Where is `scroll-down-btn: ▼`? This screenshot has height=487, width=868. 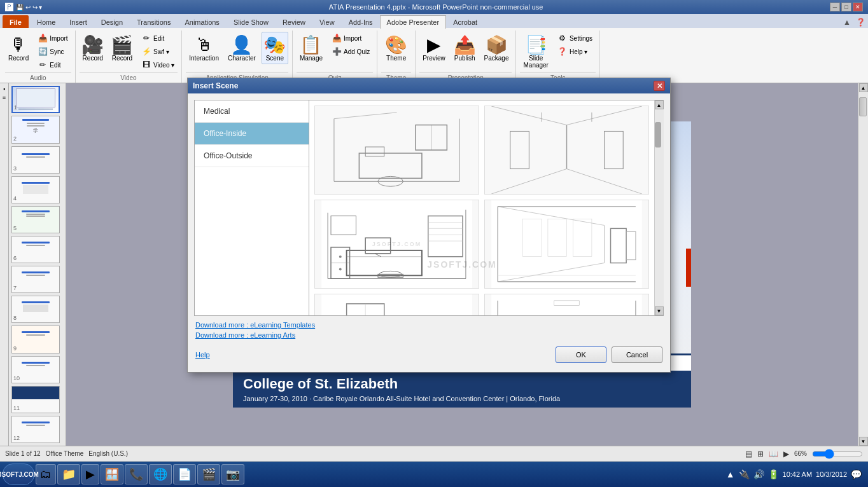 scroll-down-btn: ▼ is located at coordinates (864, 441).